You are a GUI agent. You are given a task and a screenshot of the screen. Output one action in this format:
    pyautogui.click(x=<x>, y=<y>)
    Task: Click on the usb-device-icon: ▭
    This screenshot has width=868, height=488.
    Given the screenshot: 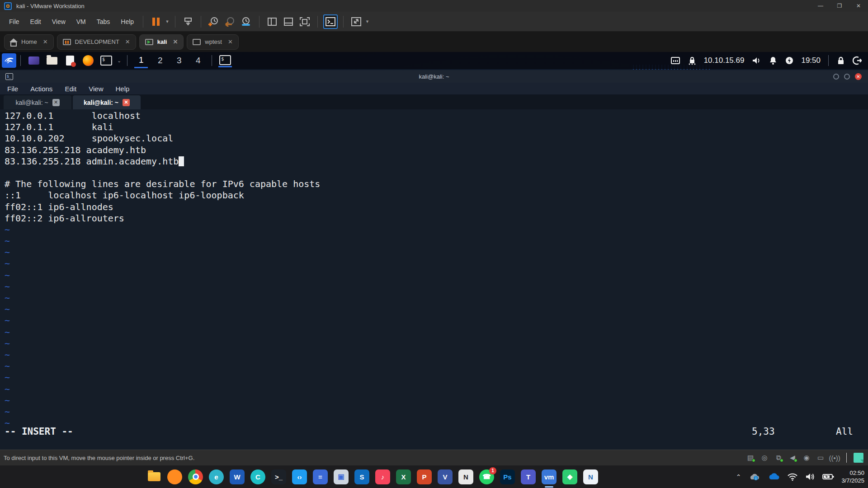 What is the action you would take?
    pyautogui.click(x=821, y=458)
    